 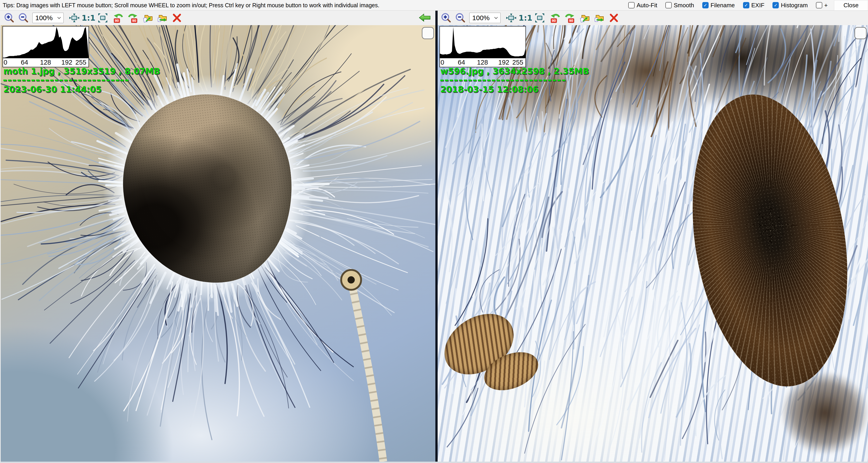 What do you see at coordinates (653, 18) in the screenshot?
I see `right-toolbar: 100% 1:1 90` at bounding box center [653, 18].